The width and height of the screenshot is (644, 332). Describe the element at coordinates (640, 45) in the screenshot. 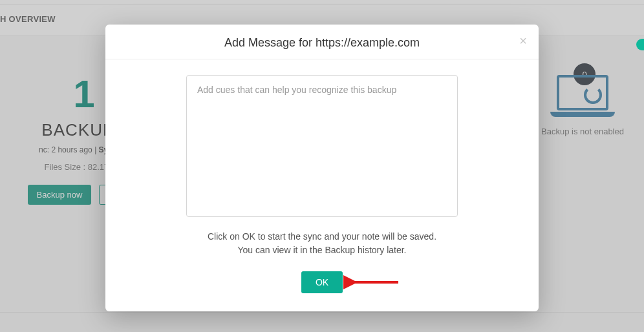

I see `help-bubble-icon` at that location.